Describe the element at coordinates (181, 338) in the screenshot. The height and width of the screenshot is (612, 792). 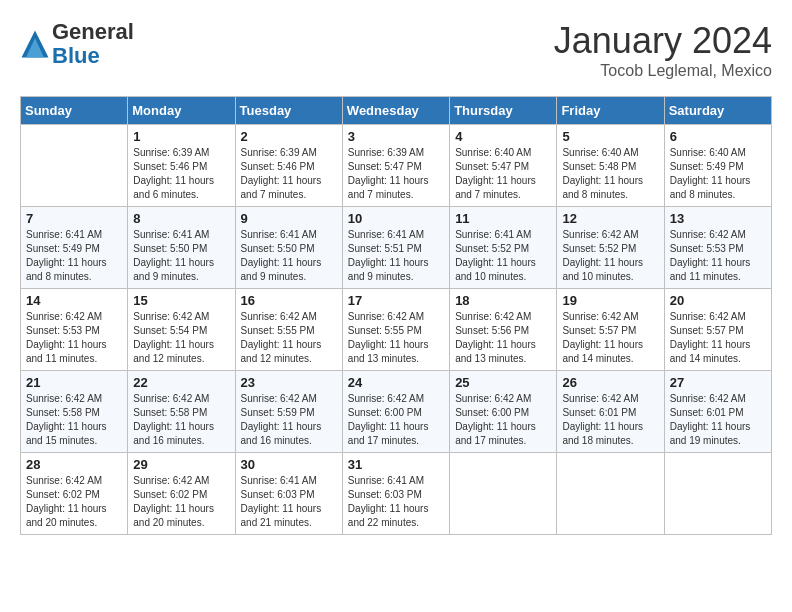
I see `day-info: Sunrise: 6:42 AMSunset: 5:54 PMDaylight:…` at that location.